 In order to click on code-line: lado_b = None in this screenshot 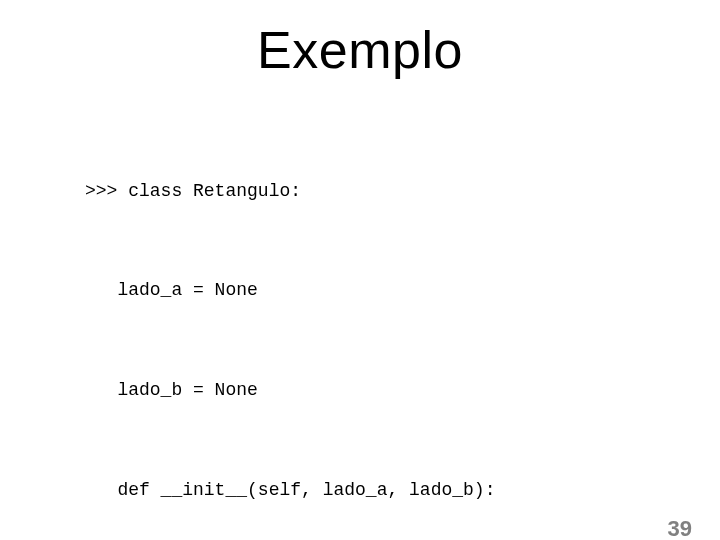, I will do `click(382, 390)`.